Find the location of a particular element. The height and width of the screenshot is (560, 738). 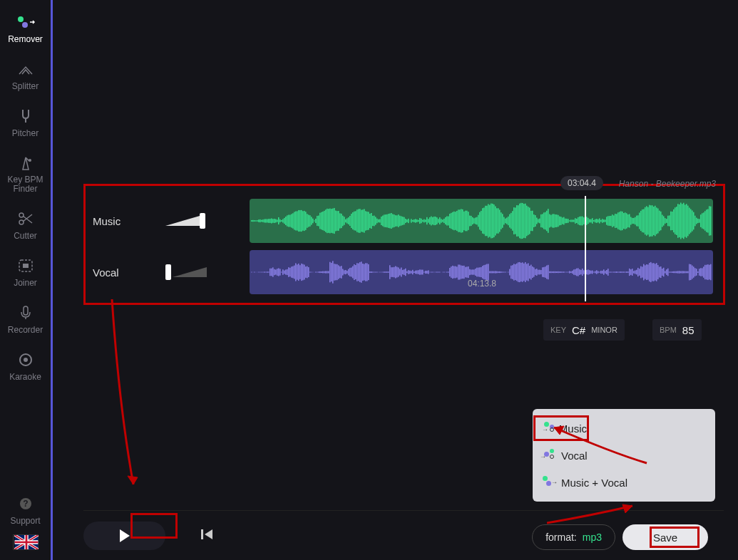

rewind-button is located at coordinates (207, 536).